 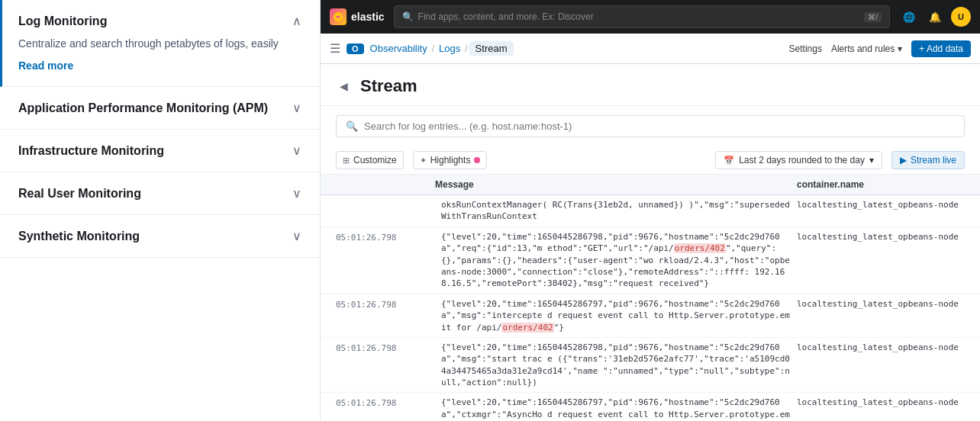 I want to click on search-shortcut: ⌘/, so click(x=873, y=17).